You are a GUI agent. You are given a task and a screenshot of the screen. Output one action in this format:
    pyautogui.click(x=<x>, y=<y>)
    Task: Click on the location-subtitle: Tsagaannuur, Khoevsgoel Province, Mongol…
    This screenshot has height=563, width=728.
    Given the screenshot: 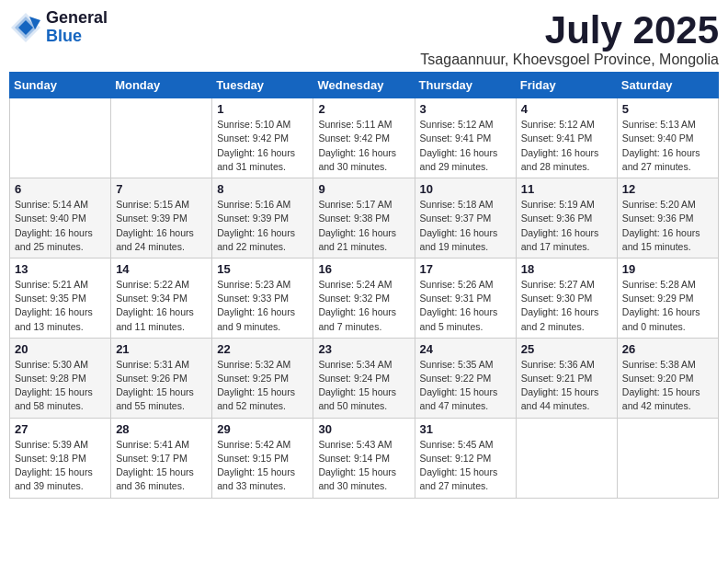 What is the action you would take?
    pyautogui.click(x=570, y=60)
    